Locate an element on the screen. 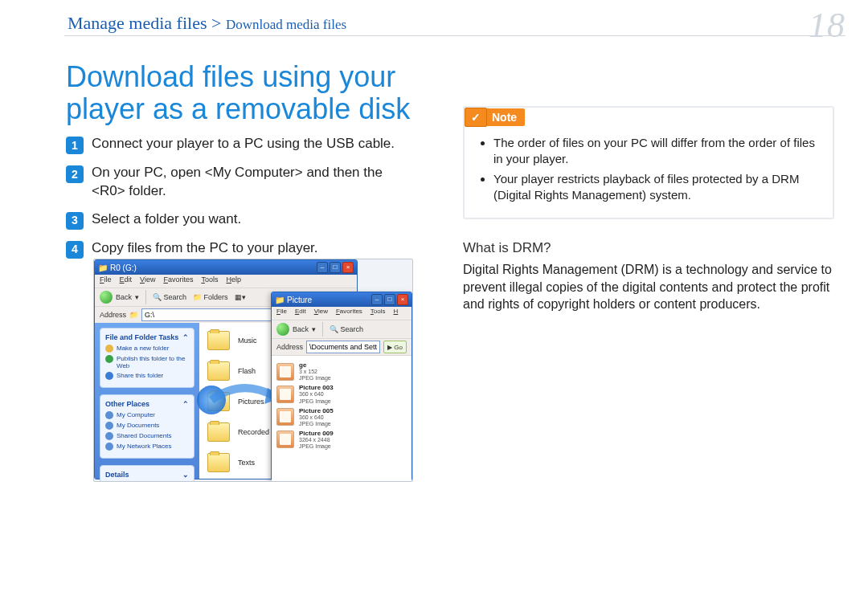 The height and width of the screenshot is (612, 868). steps-list: 1Connect your player to a PC using the U… is located at coordinates (240, 197).